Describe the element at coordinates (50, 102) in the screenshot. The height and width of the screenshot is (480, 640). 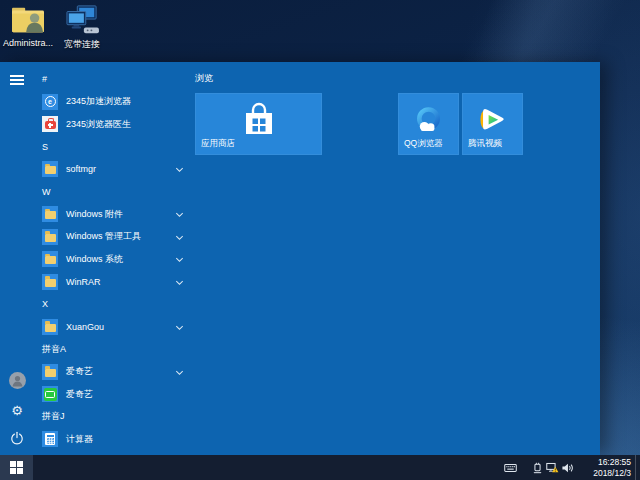
I see `2345-browser-icon` at that location.